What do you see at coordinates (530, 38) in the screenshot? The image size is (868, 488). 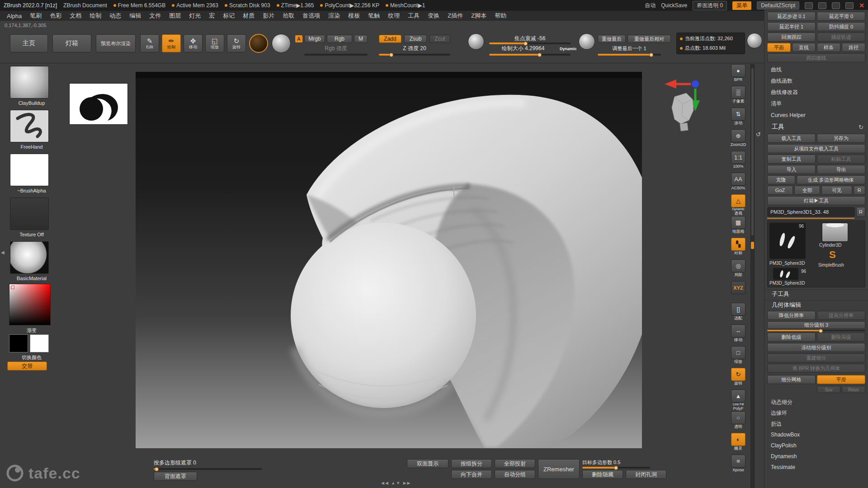 I see `focal-shift-slider: 焦点衰减 -56` at bounding box center [530, 38].